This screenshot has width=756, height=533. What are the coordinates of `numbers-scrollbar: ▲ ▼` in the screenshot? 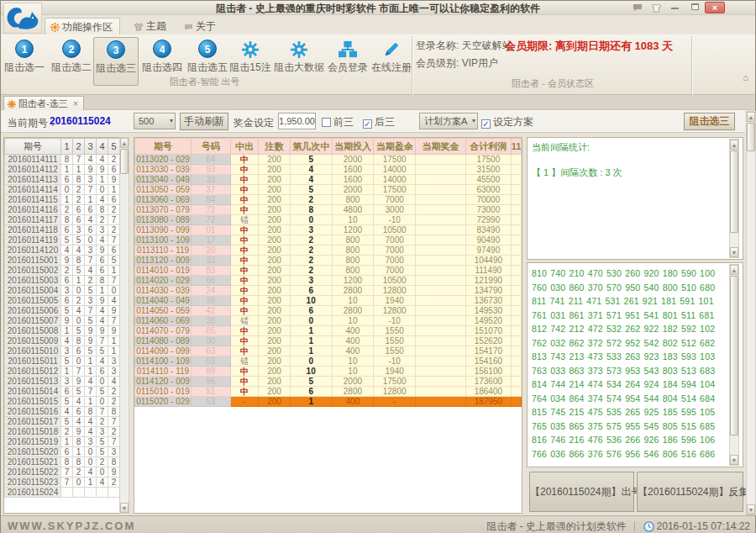 It's located at (734, 365).